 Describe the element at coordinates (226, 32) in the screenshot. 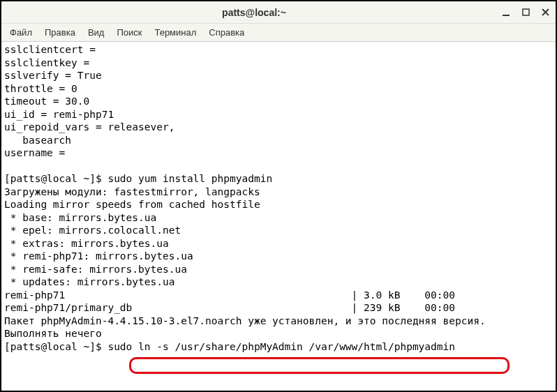

I see `menu-help: Справка` at that location.